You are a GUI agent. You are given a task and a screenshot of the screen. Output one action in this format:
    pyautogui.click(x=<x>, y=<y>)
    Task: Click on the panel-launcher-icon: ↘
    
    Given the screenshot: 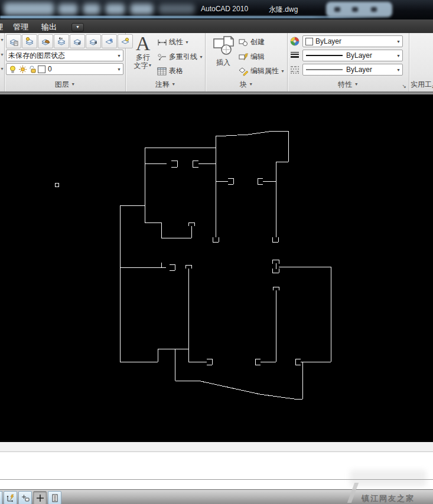 What is the action you would take?
    pyautogui.click(x=404, y=86)
    